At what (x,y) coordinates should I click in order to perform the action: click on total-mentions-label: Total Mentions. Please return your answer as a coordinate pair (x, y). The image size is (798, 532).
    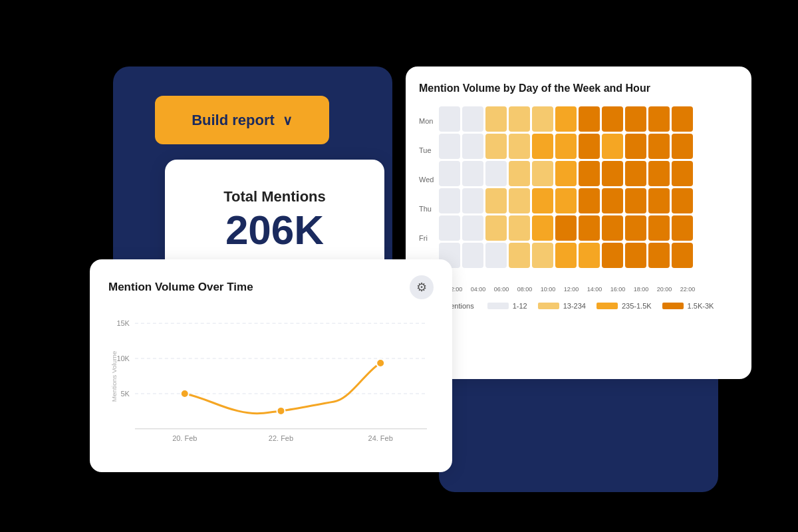
    Looking at the image, I should click on (275, 197).